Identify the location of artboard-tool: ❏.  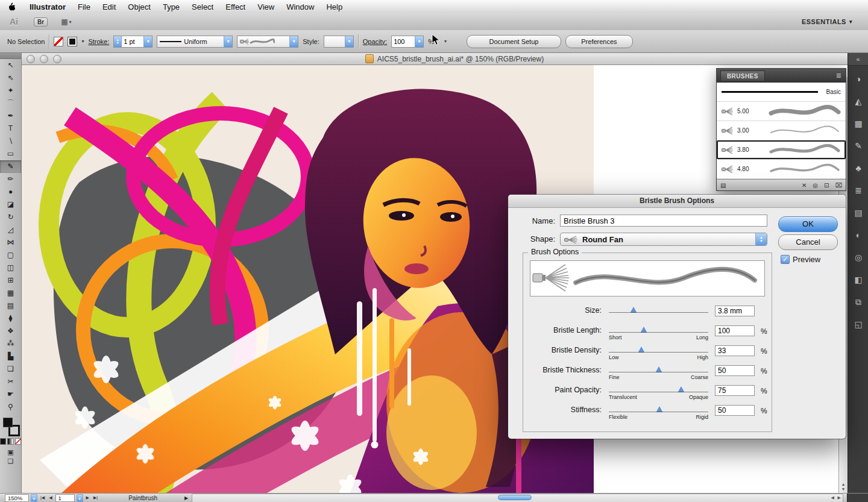
(11, 369).